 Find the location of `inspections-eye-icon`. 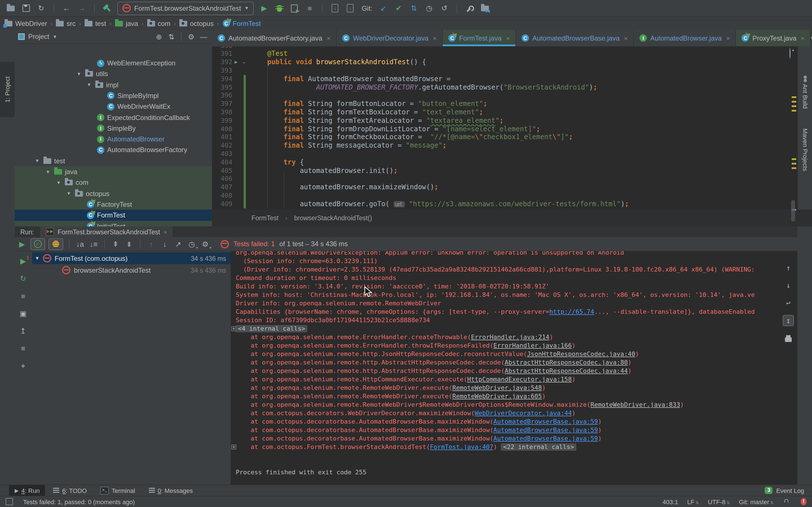

inspections-eye-icon is located at coordinates (790, 54).